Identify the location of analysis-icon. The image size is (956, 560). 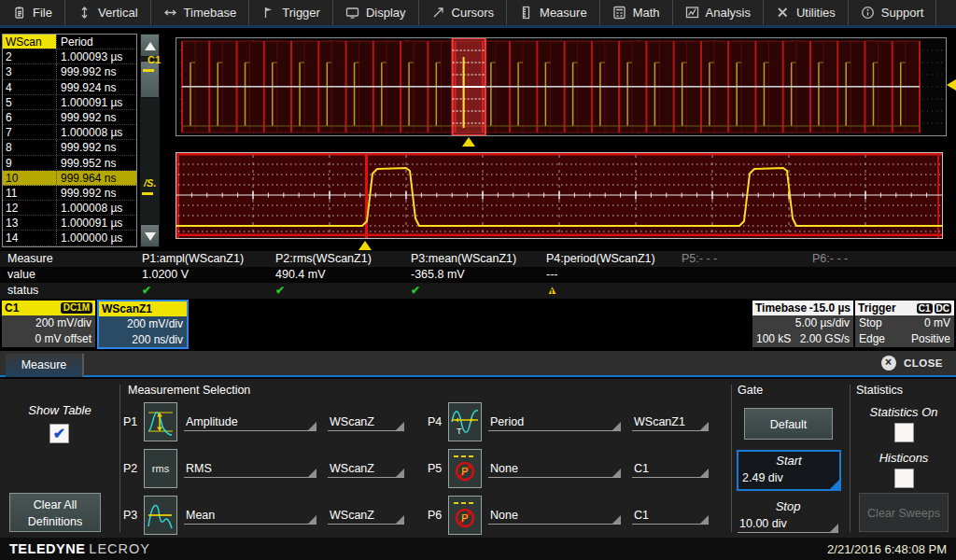
(693, 13).